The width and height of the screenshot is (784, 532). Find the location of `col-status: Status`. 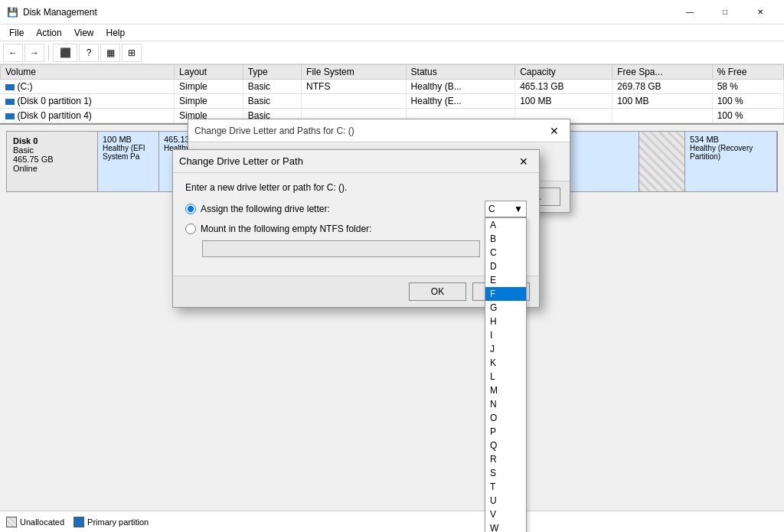

col-status: Status is located at coordinates (461, 72).